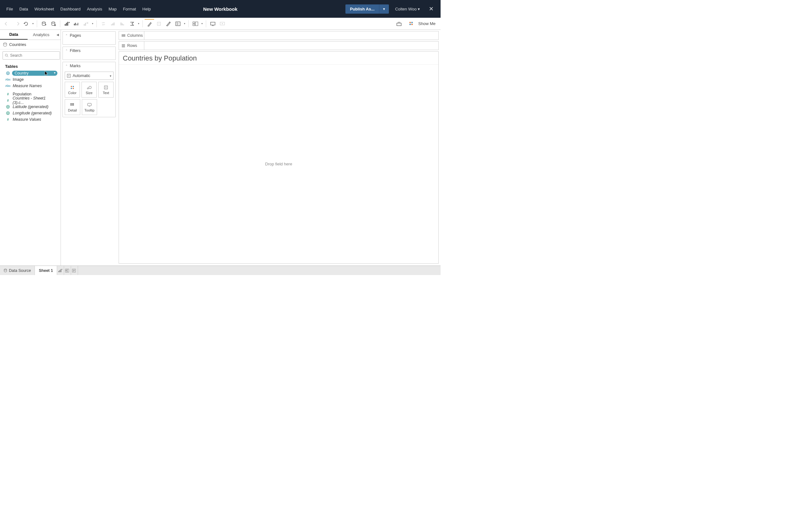  What do you see at coordinates (17, 270) in the screenshot?
I see `tab-datasource: Data Source` at bounding box center [17, 270].